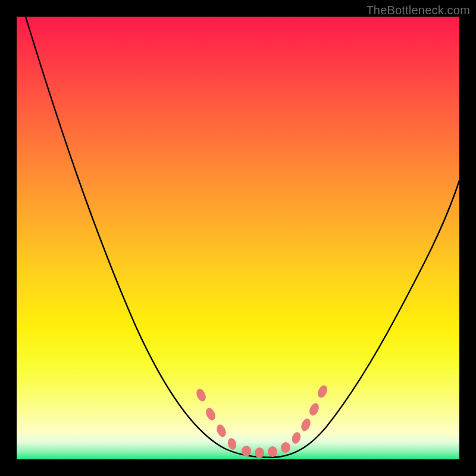 This screenshot has height=476, width=476. Describe the element at coordinates (418, 11) in the screenshot. I see `watermark-text: TheBottleneck.com` at that location.